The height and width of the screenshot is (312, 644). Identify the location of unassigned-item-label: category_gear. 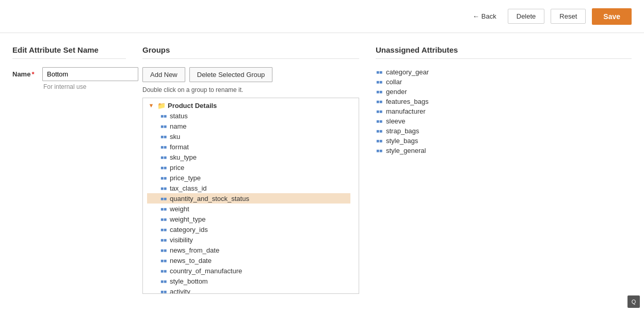
(408, 72).